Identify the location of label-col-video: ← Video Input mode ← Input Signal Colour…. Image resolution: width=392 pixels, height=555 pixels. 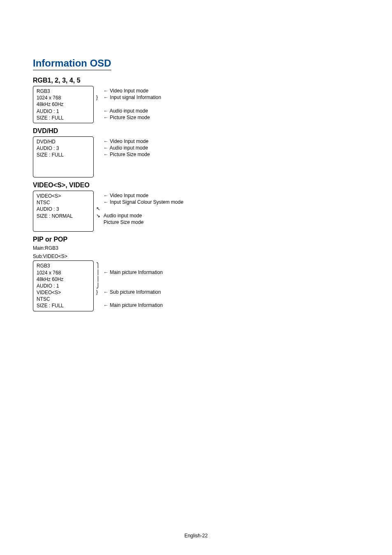
(143, 208).